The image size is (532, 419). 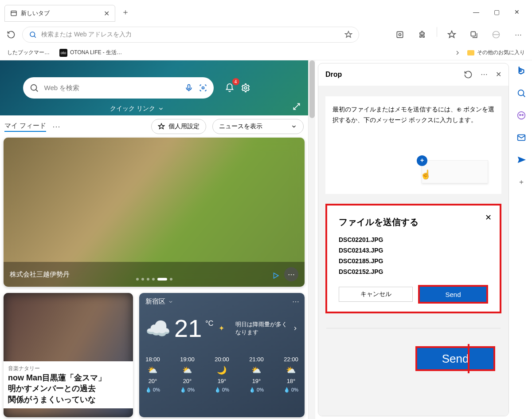 What do you see at coordinates (262, 328) in the screenshot?
I see `weather-message: 明日は降雨量が多くなります` at bounding box center [262, 328].